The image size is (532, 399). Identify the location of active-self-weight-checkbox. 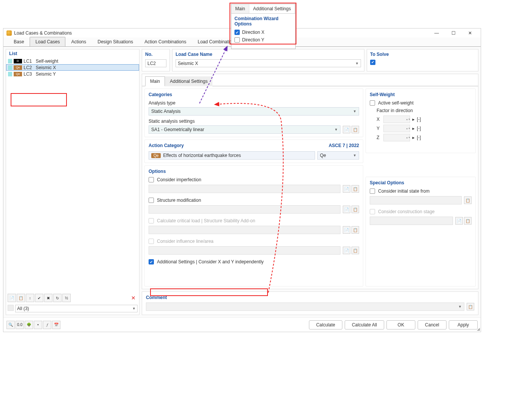
(372, 103).